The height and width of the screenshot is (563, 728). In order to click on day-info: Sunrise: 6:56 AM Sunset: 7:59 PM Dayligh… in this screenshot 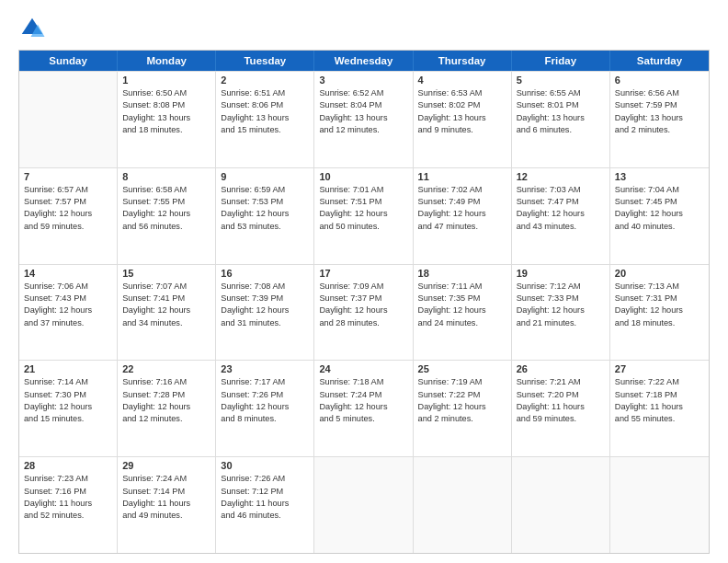, I will do `click(660, 112)`.